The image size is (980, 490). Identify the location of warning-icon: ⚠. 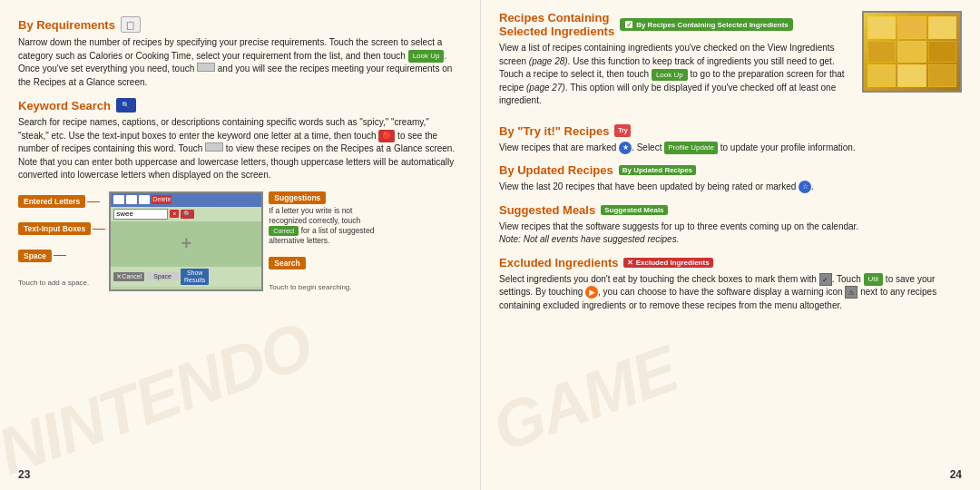
(851, 292).